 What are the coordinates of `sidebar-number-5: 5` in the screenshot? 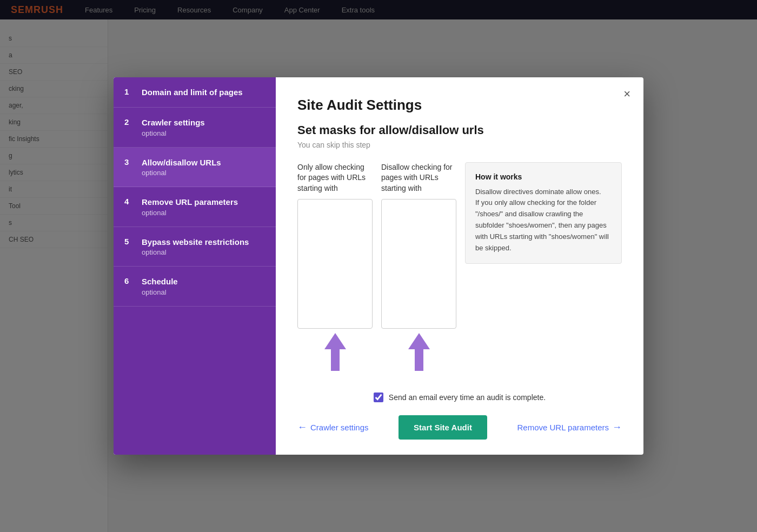 It's located at (130, 241).